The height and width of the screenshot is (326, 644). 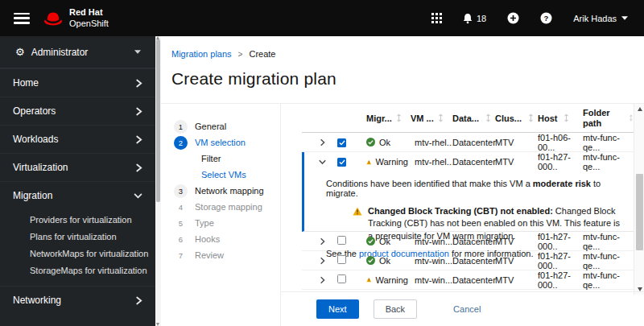 I want to click on warning-triangle-icon, so click(x=369, y=280).